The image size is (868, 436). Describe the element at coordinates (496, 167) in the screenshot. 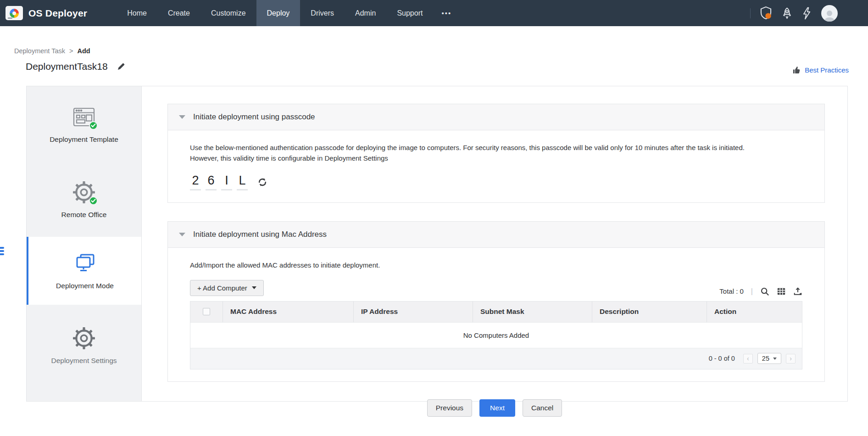

I see `passcode-panel-body: Use the below-mentioned authentication p…` at that location.